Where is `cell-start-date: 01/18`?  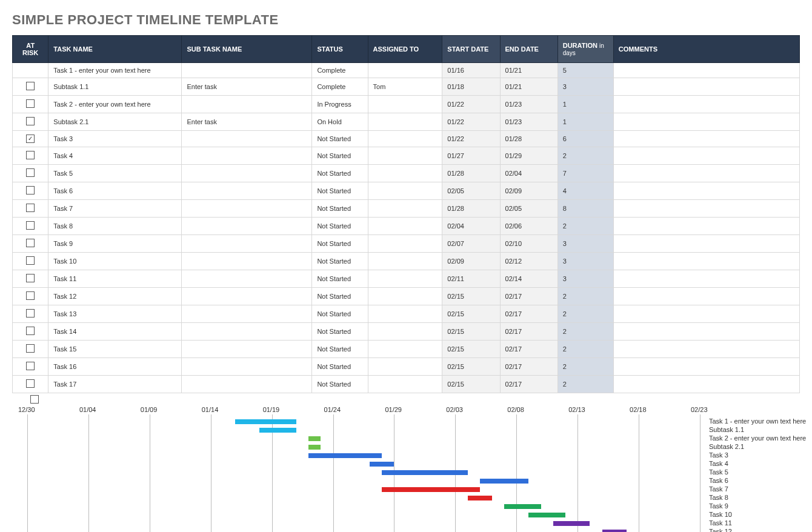 cell-start-date: 01/18 is located at coordinates (471, 87).